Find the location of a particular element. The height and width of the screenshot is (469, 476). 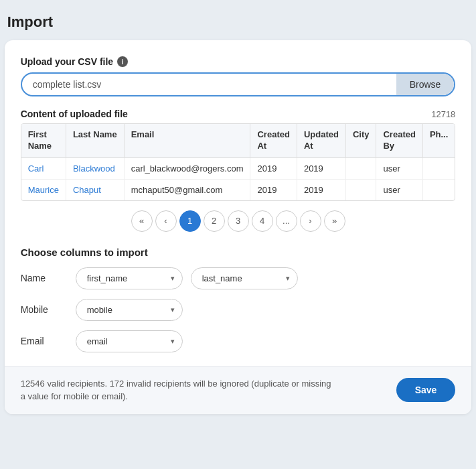

cell-email: carl_blackwood@rogers.com is located at coordinates (187, 168).